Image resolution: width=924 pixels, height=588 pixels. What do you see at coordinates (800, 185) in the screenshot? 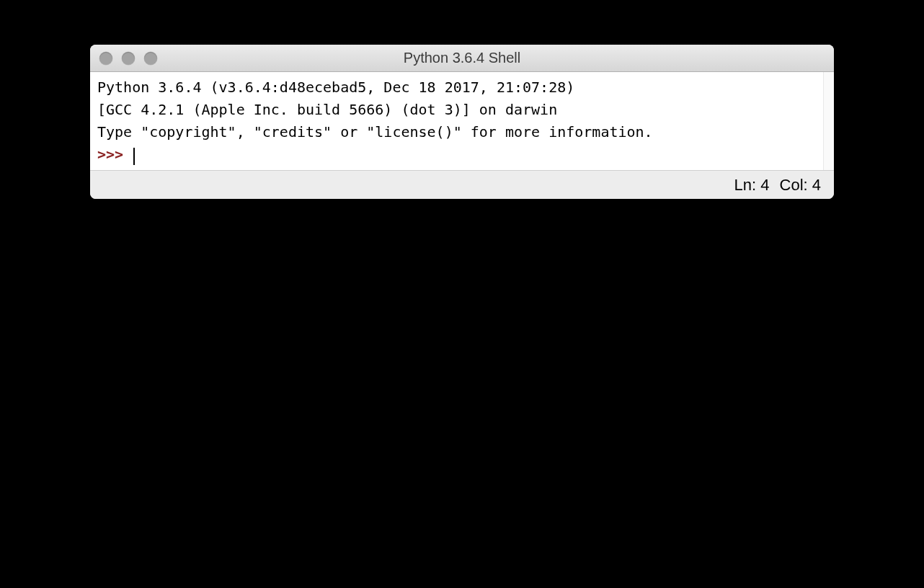
I see `status-column-number: Col: 4` at bounding box center [800, 185].